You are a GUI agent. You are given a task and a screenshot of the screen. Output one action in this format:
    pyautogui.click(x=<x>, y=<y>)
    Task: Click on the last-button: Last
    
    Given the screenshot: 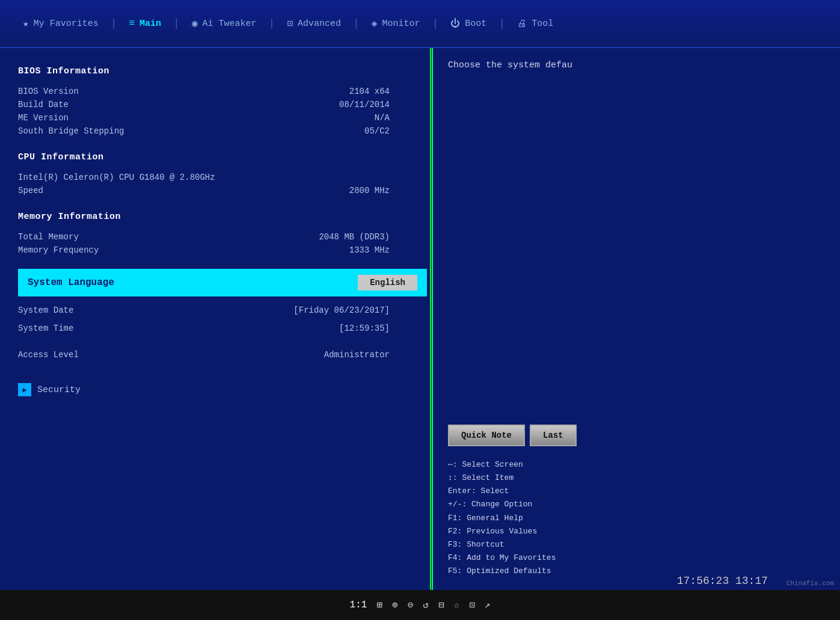 What is the action you would take?
    pyautogui.click(x=553, y=435)
    